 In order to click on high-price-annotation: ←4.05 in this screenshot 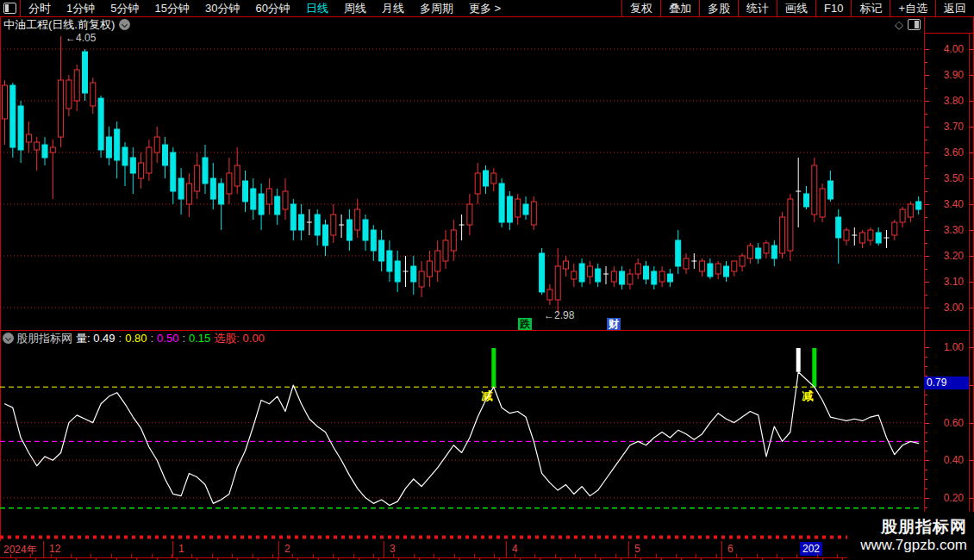, I will do `click(81, 38)`.